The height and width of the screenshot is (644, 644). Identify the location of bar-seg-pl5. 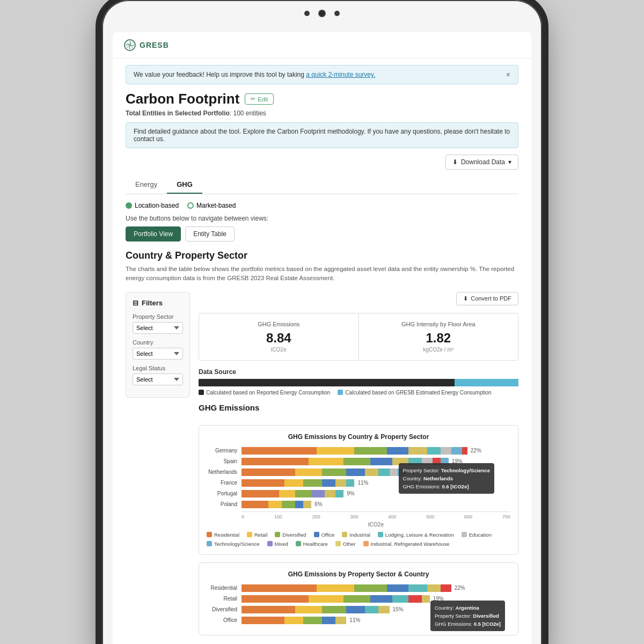
(307, 504).